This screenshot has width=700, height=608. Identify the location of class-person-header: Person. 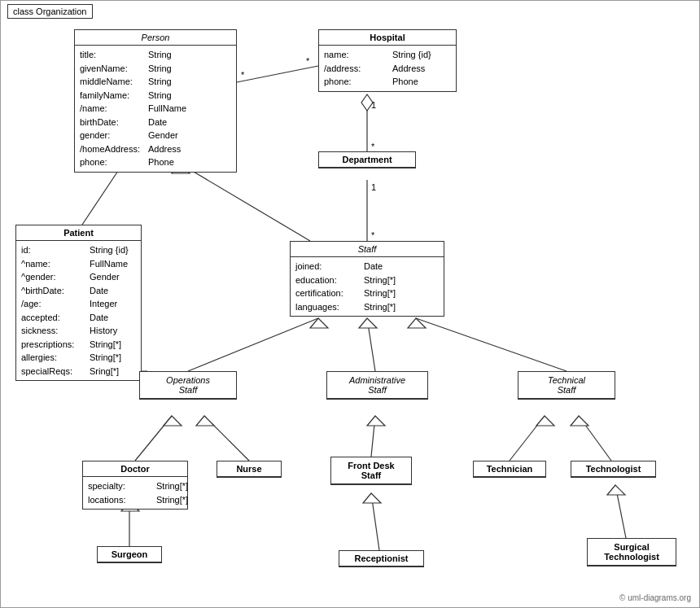
(155, 37).